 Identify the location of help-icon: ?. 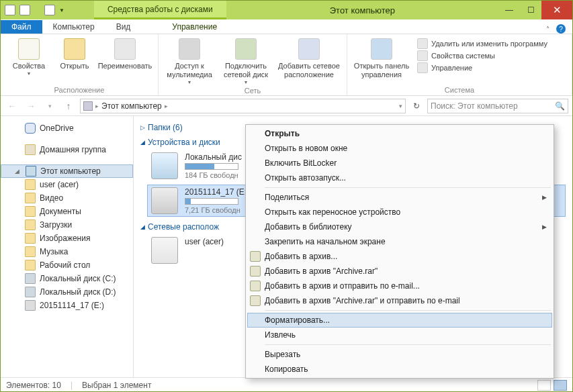
(561, 29).